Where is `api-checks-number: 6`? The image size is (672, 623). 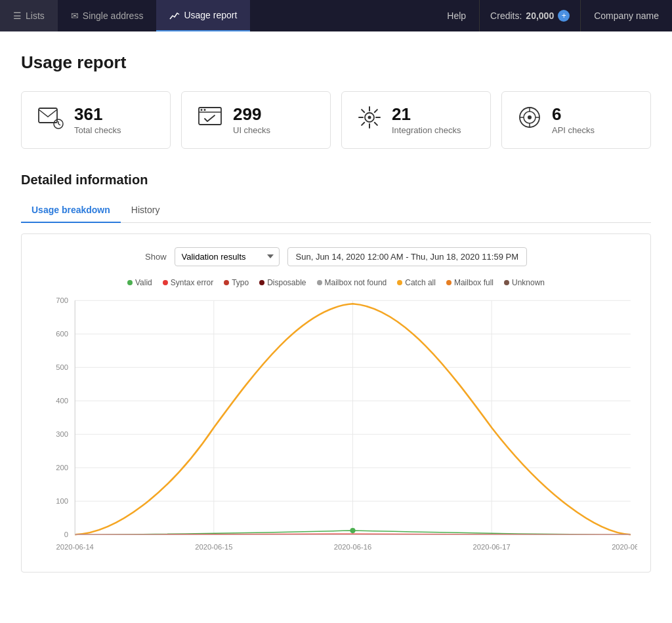 api-checks-number: 6 is located at coordinates (574, 114).